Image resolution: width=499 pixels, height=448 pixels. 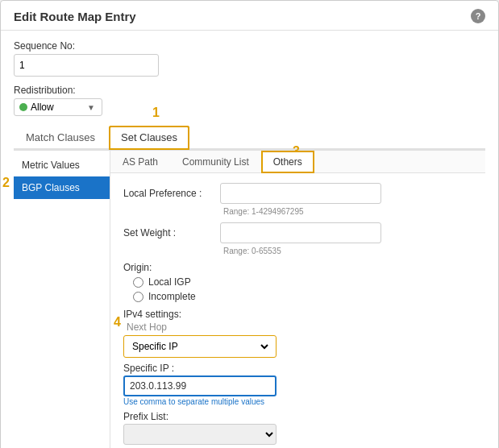 I want to click on sidebar-item-bgp-clauses: BGP Clauses, so click(x=61, y=188).